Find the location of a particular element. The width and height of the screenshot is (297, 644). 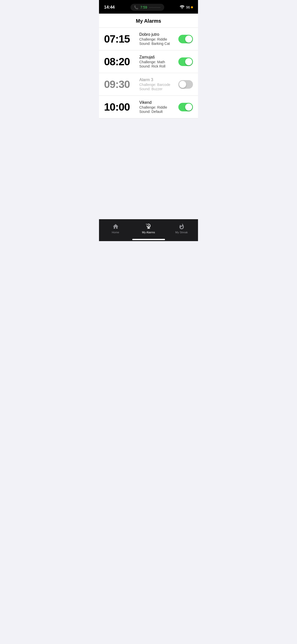

signal-dots: ············ is located at coordinates (155, 8).